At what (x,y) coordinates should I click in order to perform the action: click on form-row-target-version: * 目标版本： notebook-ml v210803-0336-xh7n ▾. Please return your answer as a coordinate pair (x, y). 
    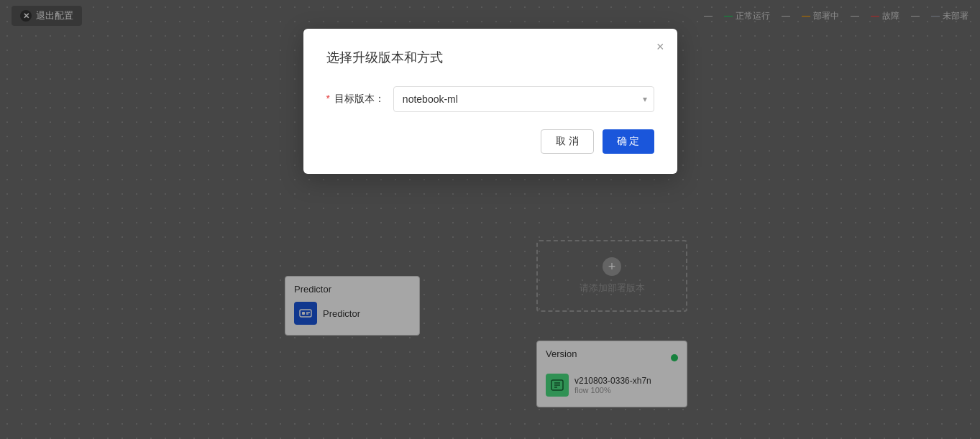
    Looking at the image, I should click on (490, 99).